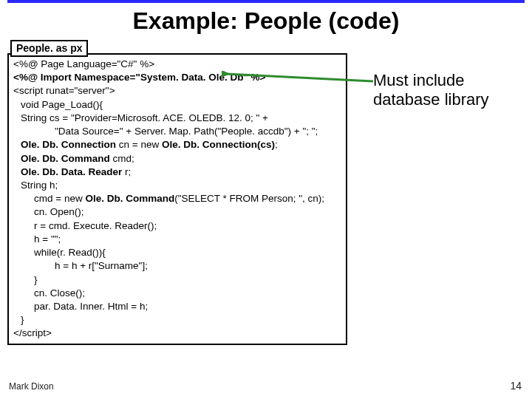 The image size is (532, 399). I want to click on page-number: 14, so click(516, 386).